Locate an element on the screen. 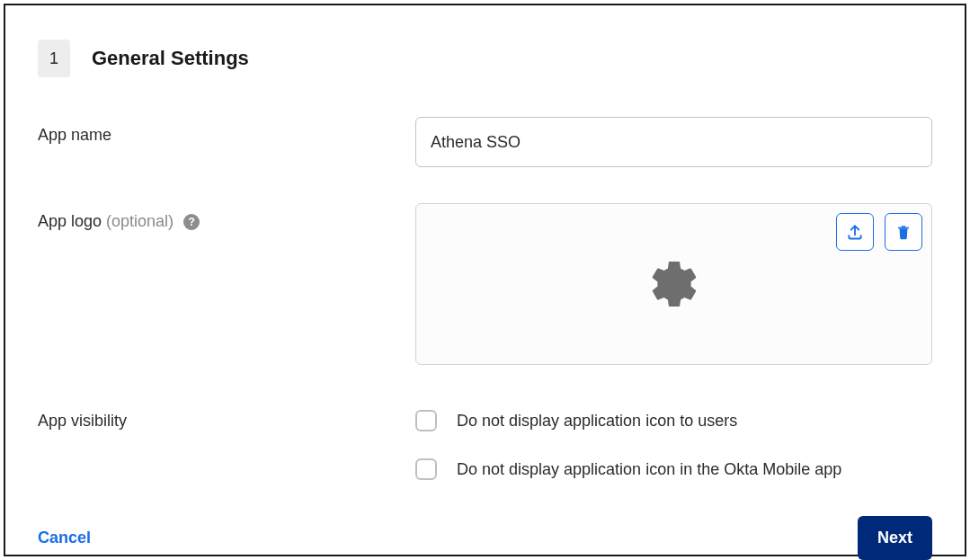 Image resolution: width=970 pixels, height=560 pixels. step-header: 1 General Settings is located at coordinates (485, 58).